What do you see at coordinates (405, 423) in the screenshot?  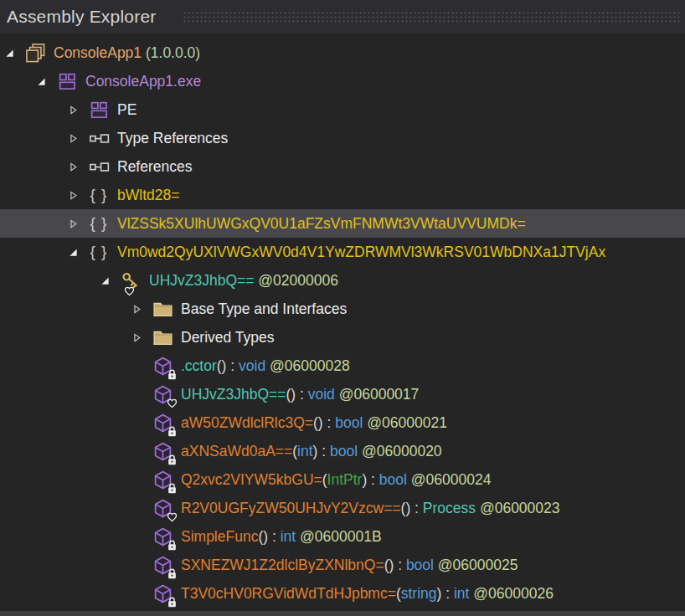 I see `label-segment: @06000021` at bounding box center [405, 423].